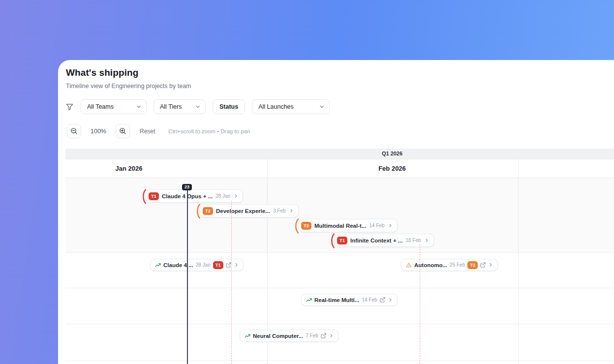 Image resolution: width=614 pixels, height=364 pixels. I want to click on zoom-hint-text: Ctrl+scroll to zoom • Drag to pan, so click(209, 131).